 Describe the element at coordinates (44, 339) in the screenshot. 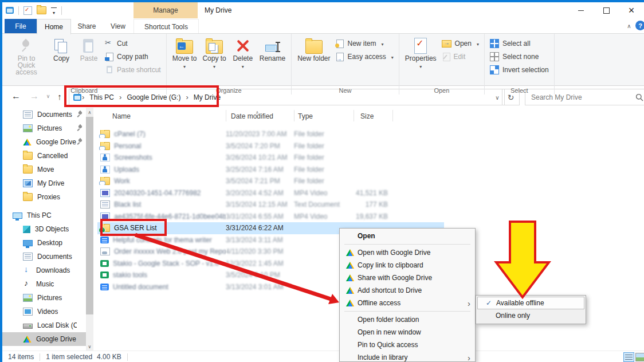

I see `sidebar-item-google-drive-g: Google Drive (G:` at that location.